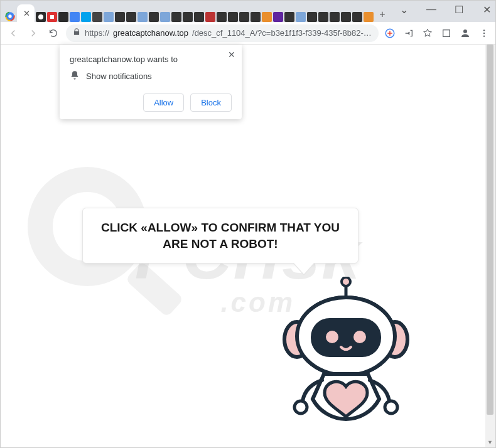 The image size is (496, 448). I want to click on toolbar-actions, so click(437, 33).